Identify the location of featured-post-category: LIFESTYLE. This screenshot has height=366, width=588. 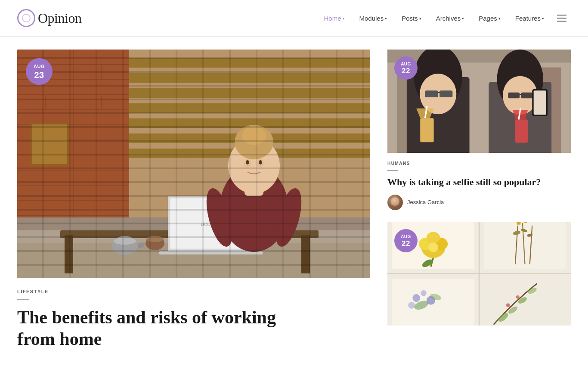
(33, 292).